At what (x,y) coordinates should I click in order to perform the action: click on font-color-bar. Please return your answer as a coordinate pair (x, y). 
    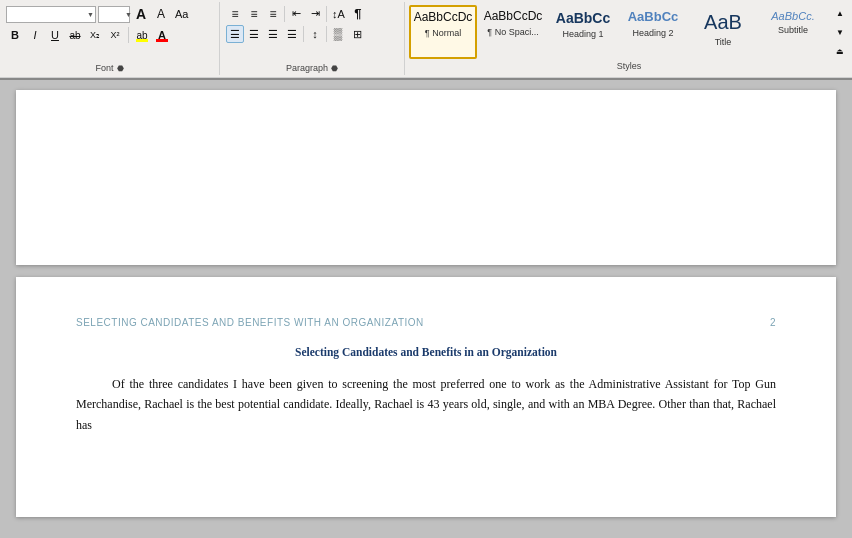
    Looking at the image, I should click on (162, 40).